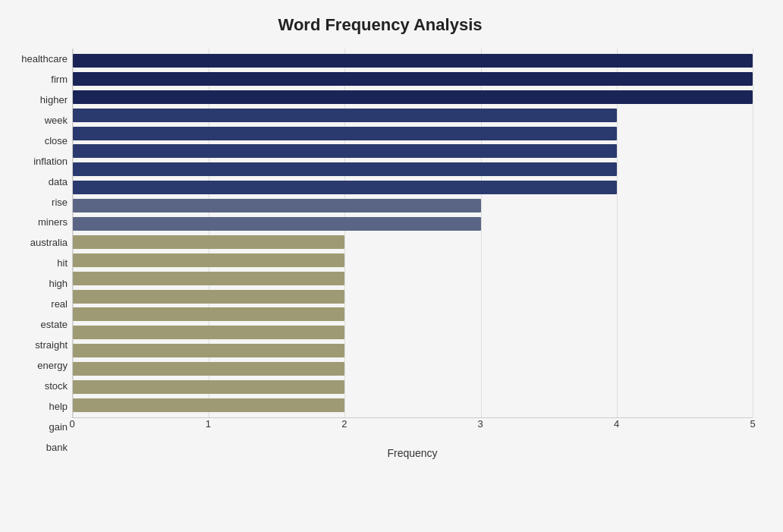  What do you see at coordinates (61, 284) in the screenshot?
I see `y-label: high` at bounding box center [61, 284].